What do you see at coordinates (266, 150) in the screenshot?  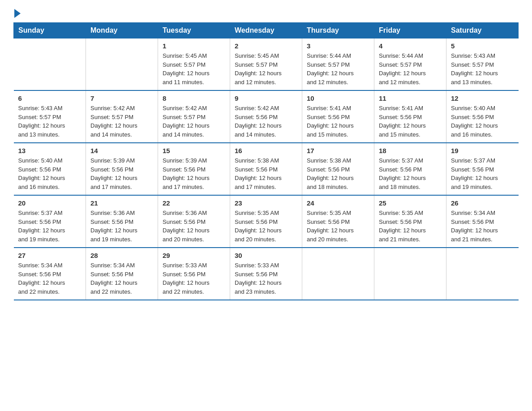 I see `day-number: 16` at bounding box center [266, 150].